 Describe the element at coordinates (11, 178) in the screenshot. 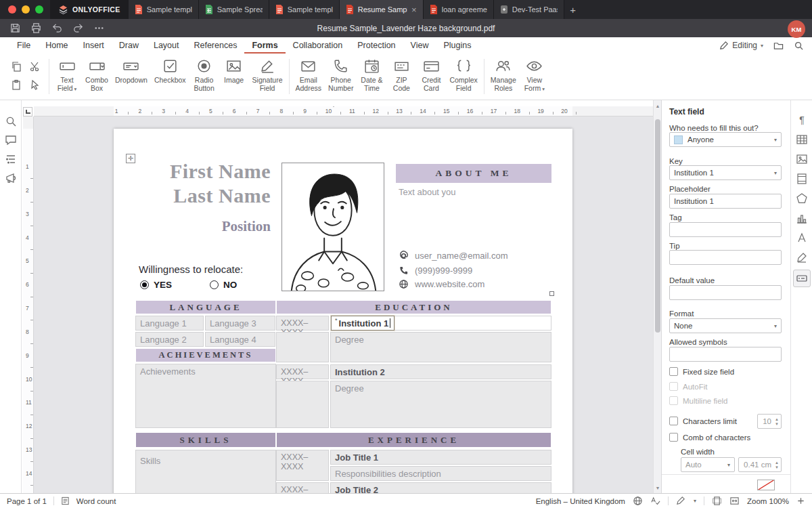

I see `feedback-icon` at that location.